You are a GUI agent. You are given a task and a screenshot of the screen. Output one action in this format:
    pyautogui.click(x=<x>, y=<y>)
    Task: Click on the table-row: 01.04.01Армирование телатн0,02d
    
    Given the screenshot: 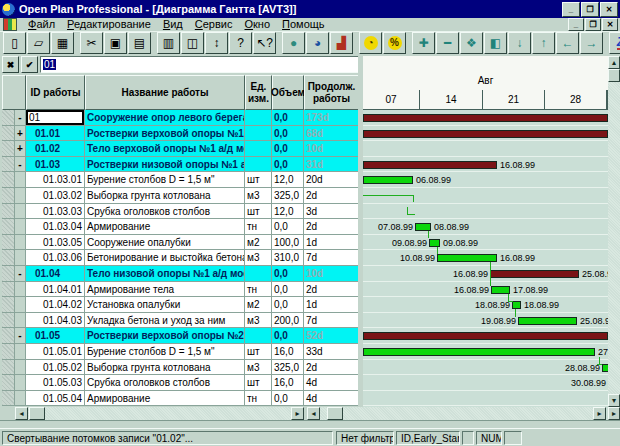 What is the action you would take?
    pyautogui.click(x=180, y=290)
    